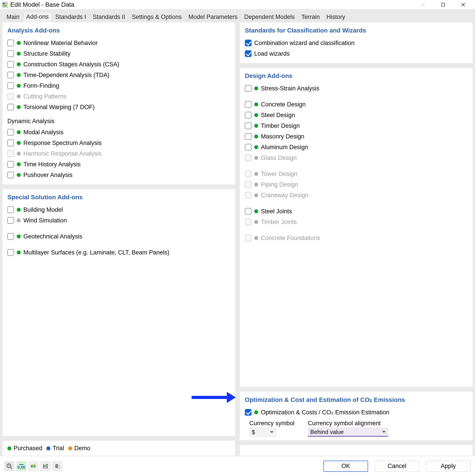 This screenshot has width=475, height=476. Describe the element at coordinates (348, 432) in the screenshot. I see `currency-alignment-select: Behind value` at that location.